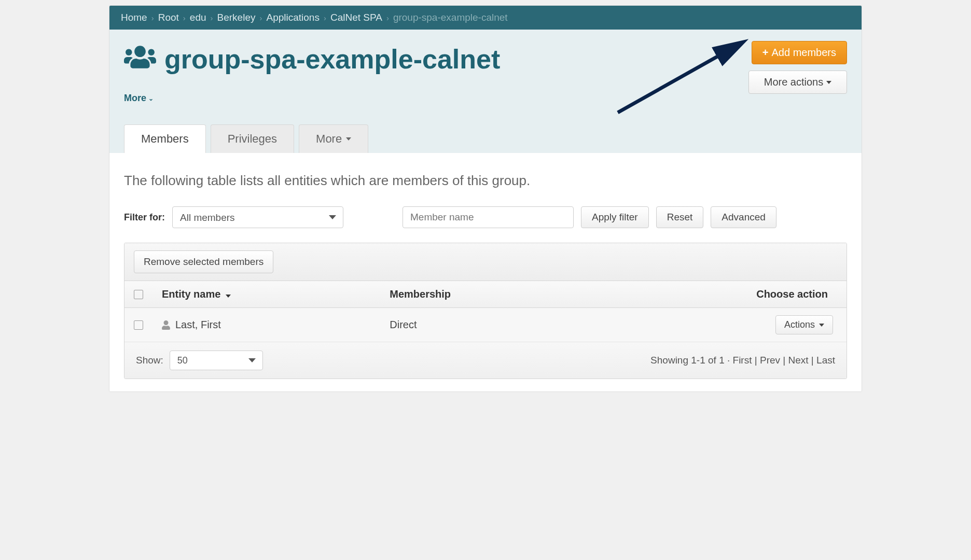  I want to click on row-checkbox, so click(138, 325).